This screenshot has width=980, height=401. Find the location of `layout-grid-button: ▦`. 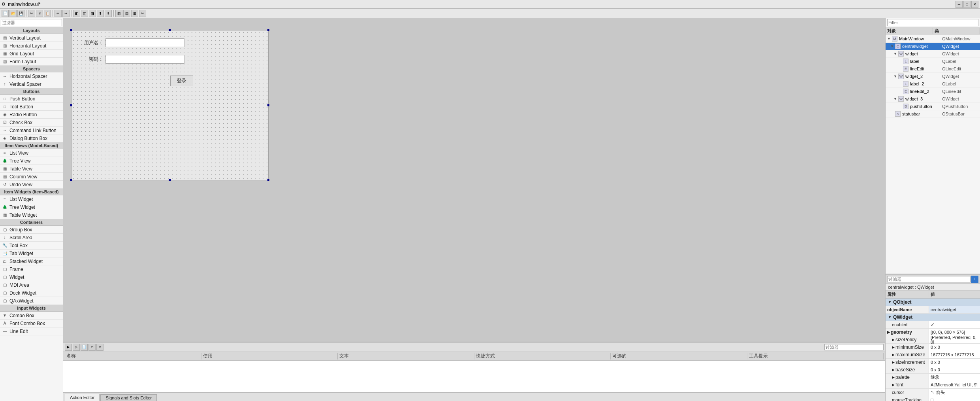

layout-grid-button: ▦ is located at coordinates (135, 13).